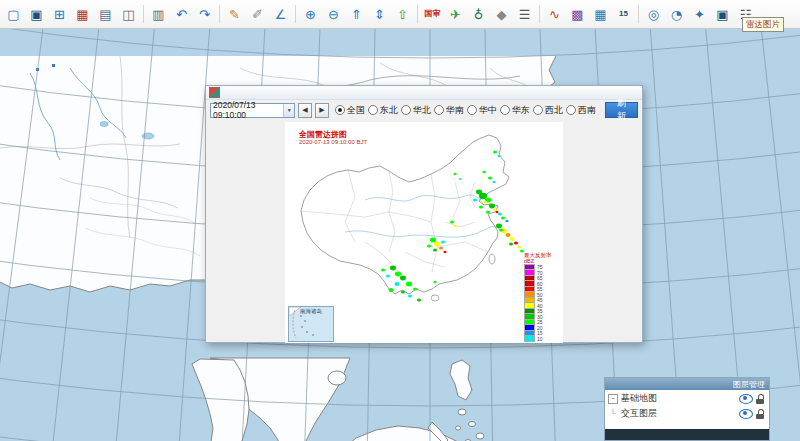 Image resolution: width=800 pixels, height=441 pixels. I want to click on layer-panel-title: 图层管理, so click(749, 384).